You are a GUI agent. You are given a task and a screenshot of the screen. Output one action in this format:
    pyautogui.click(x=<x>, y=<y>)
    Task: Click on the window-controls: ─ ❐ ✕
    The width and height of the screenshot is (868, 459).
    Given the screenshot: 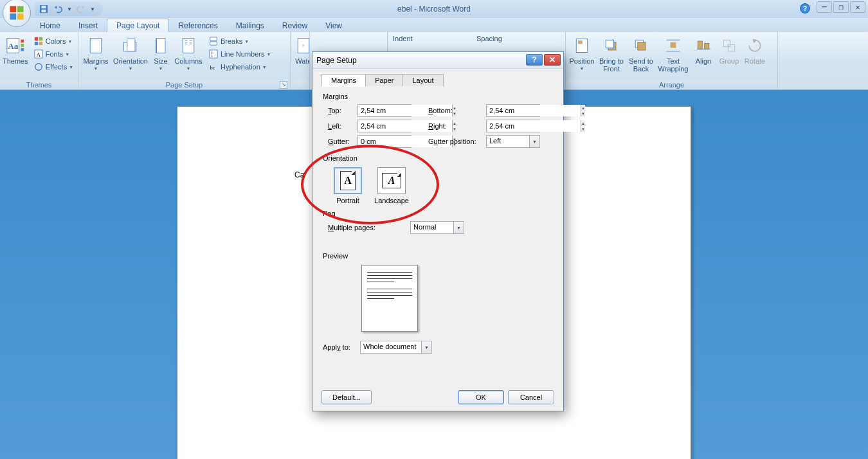 What is the action you would take?
    pyautogui.click(x=841, y=7)
    